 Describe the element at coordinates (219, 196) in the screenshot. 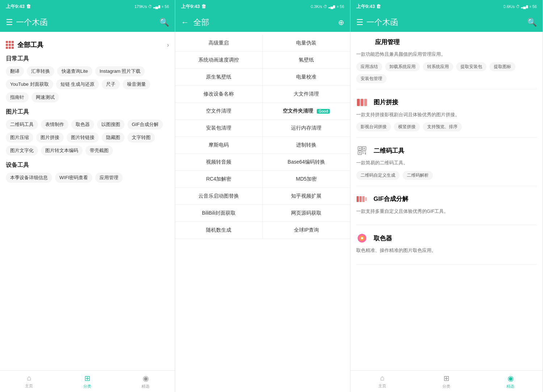

I see `tool-cell: 云音乐启动图替换` at that location.